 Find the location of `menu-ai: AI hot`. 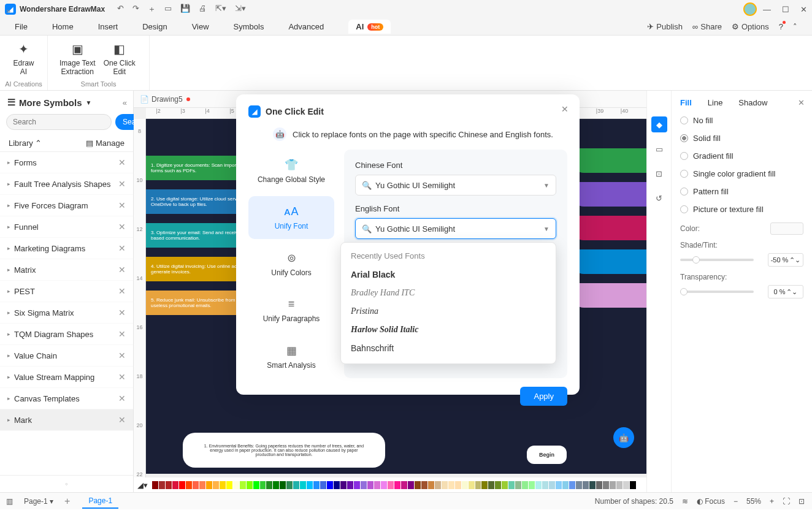

menu-ai: AI hot is located at coordinates (369, 27).